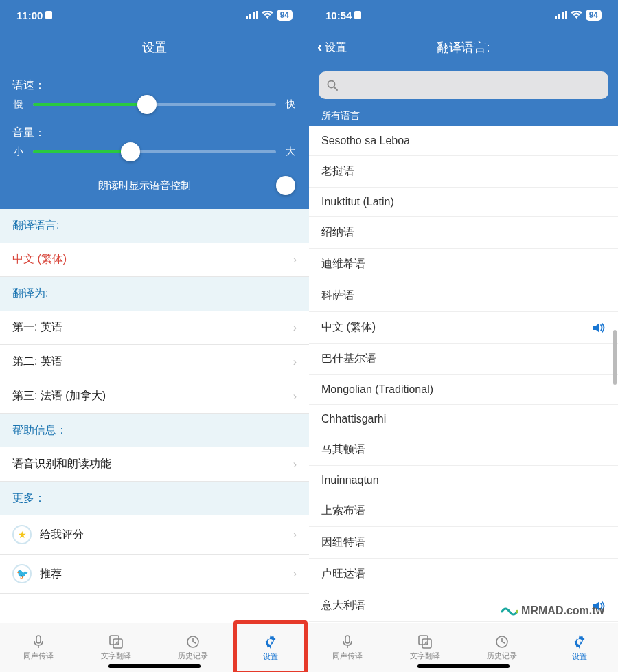 Image resolution: width=618 pixels, height=672 pixels. What do you see at coordinates (19, 104) in the screenshot?
I see `speed-min: 慢` at bounding box center [19, 104].